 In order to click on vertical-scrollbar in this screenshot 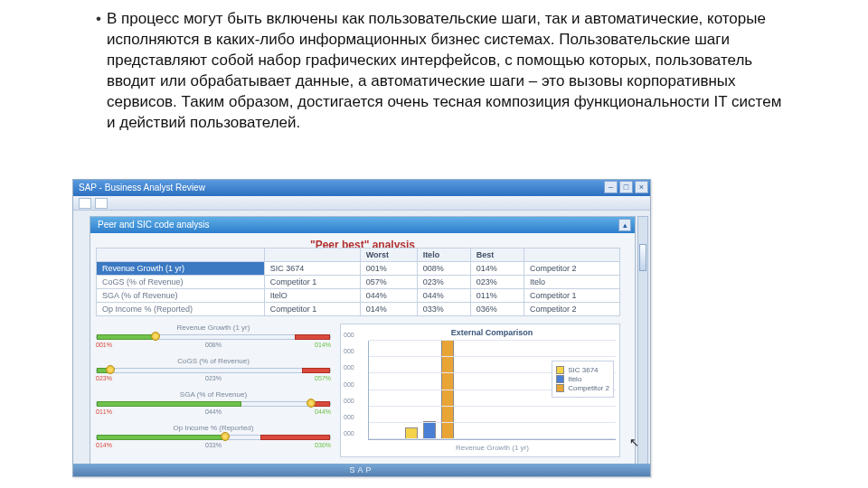, I will do `click(643, 343)`.